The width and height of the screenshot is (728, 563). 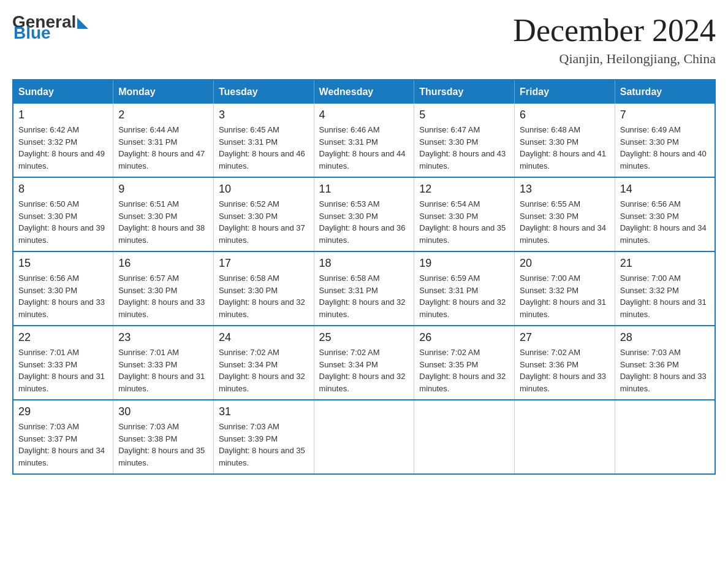 I want to click on day-number: 20, so click(x=565, y=264).